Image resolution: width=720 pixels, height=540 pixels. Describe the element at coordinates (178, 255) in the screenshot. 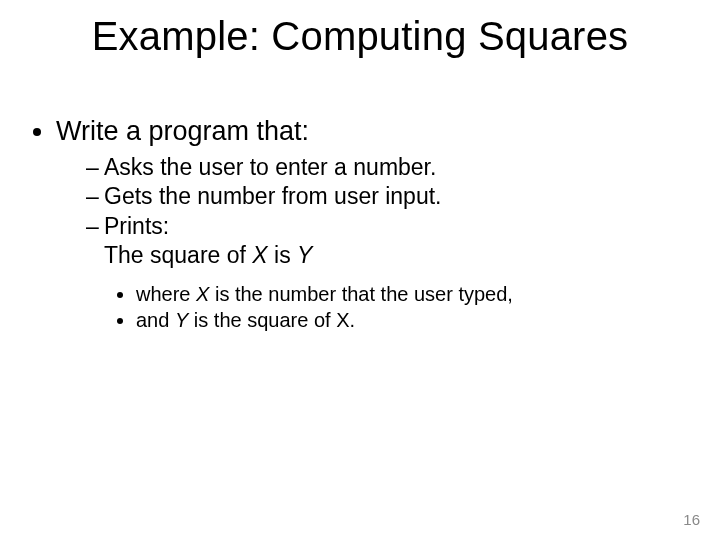

I see `text-fragment: The square of` at that location.